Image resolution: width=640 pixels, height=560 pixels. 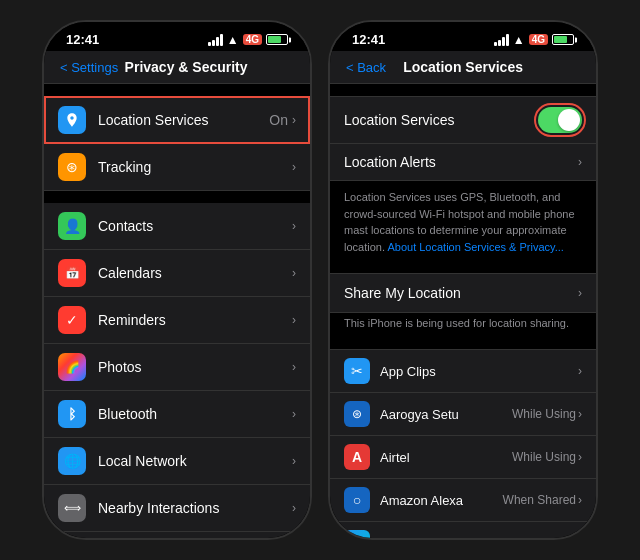 What do you see at coordinates (216, 40) in the screenshot?
I see `signal-icon` at bounding box center [216, 40].